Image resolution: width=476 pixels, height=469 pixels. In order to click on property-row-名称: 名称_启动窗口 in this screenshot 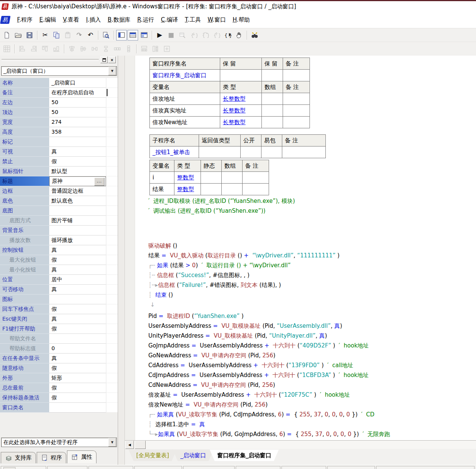, I will do `click(59, 83)`.